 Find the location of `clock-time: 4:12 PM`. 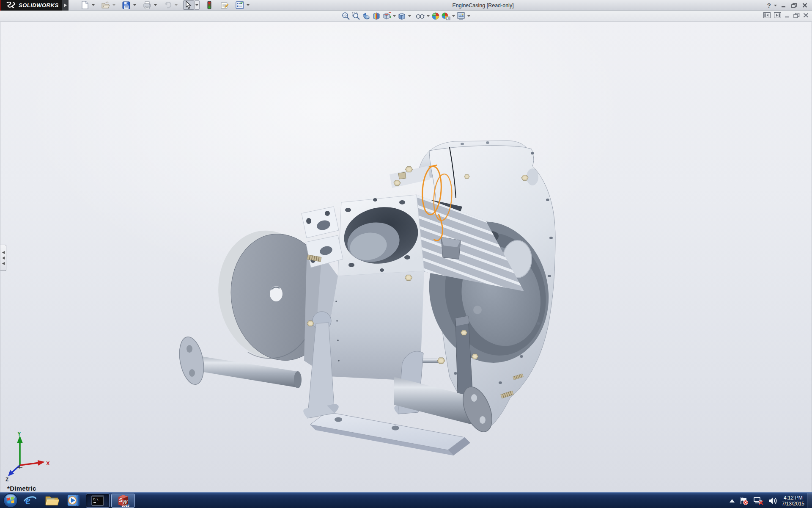

clock-time: 4:12 PM is located at coordinates (793, 498).